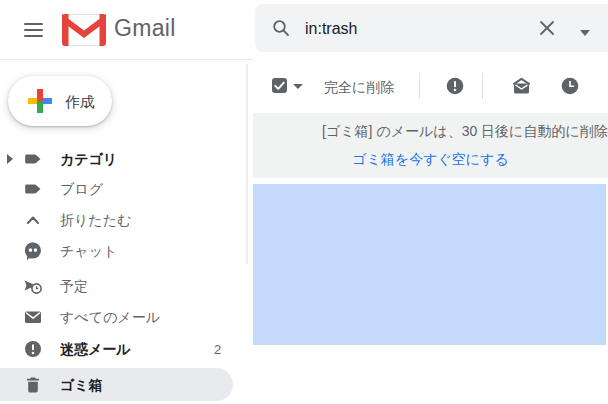 This screenshot has height=404, width=608. What do you see at coordinates (304, 30) in the screenshot?
I see `header: Gmail` at bounding box center [304, 30].